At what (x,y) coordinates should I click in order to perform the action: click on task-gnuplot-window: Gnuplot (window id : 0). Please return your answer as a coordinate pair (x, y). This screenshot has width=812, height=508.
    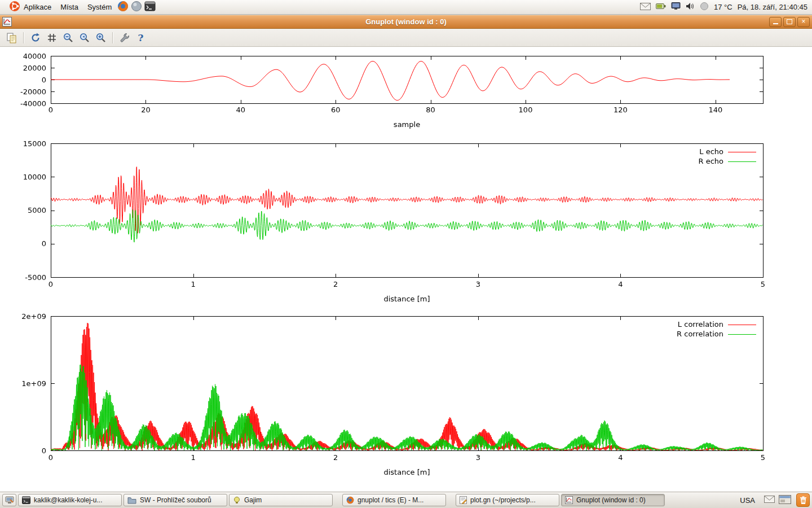
    Looking at the image, I should click on (613, 500).